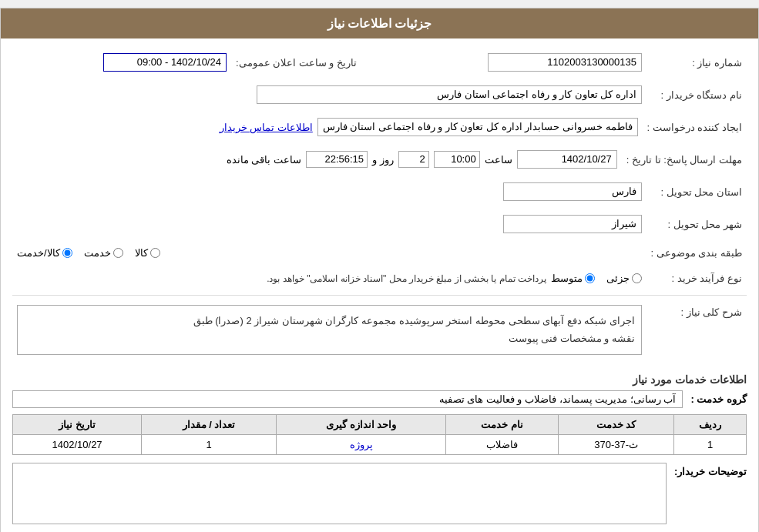 The image size is (759, 532). Describe the element at coordinates (103, 253) in the screenshot. I see `category-option-services: خدمت` at that location.